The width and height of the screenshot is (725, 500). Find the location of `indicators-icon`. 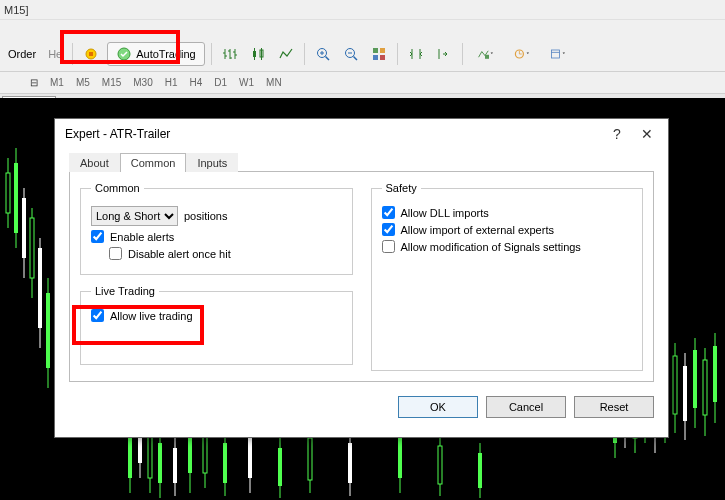

indicators-icon is located at coordinates (485, 54).